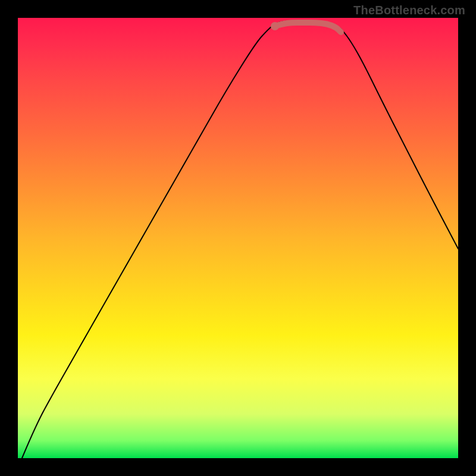  What do you see at coordinates (409, 11) in the screenshot?
I see `watermark-label: TheBottleneck.com` at bounding box center [409, 11].